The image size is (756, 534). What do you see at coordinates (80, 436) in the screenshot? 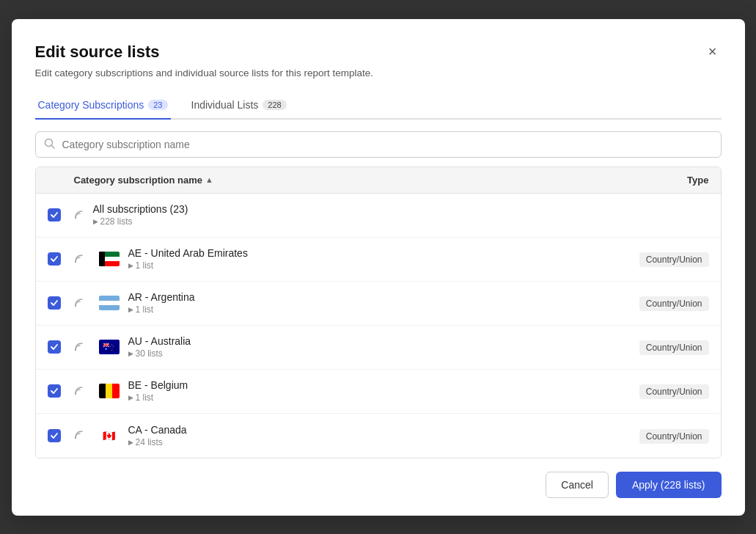
I see `subscription-icon-ca` at bounding box center [80, 436].